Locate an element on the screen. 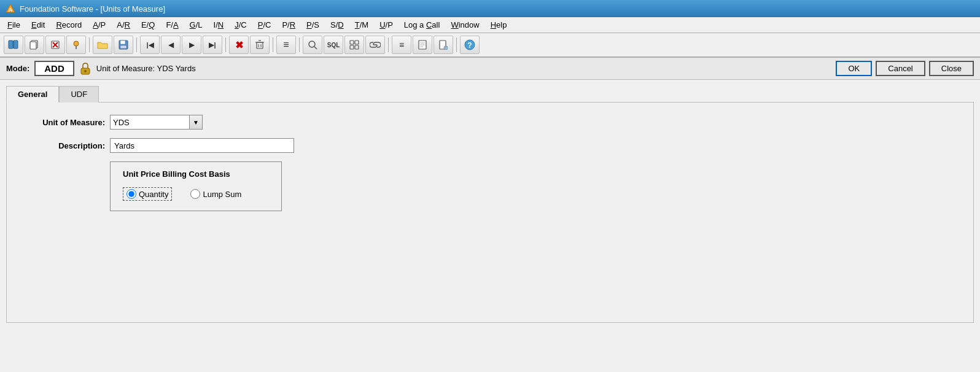 This screenshot has height=372, width=980. toolbar-next-btn: ▶ is located at coordinates (192, 45).